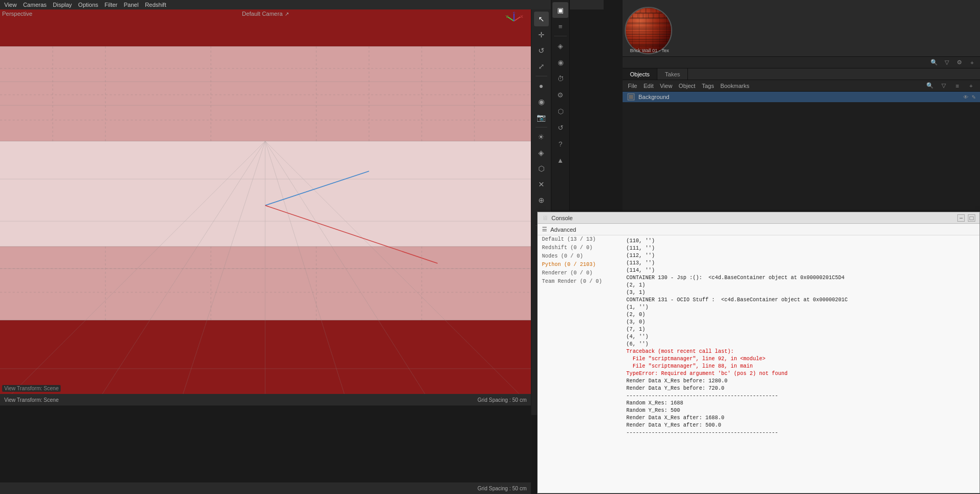  Describe the element at coordinates (266, 283) in the screenshot. I see `scene-band-light-bot` at that location.